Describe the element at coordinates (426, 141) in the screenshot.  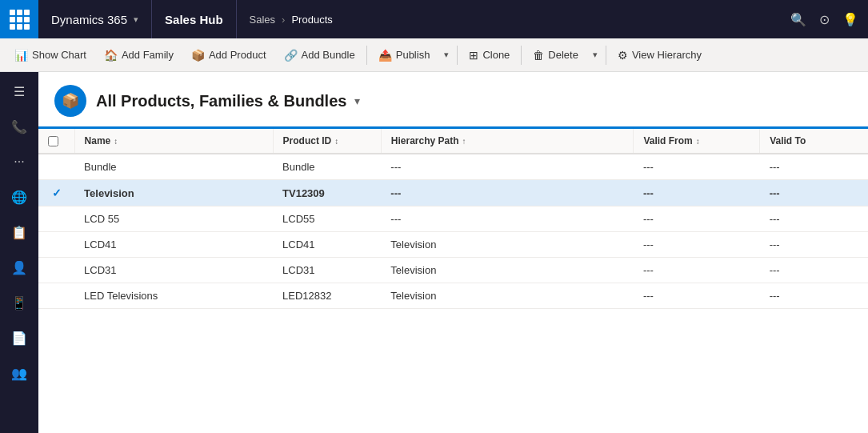
I see `col-hierarchy-label: Hierarchy Path` at that location.